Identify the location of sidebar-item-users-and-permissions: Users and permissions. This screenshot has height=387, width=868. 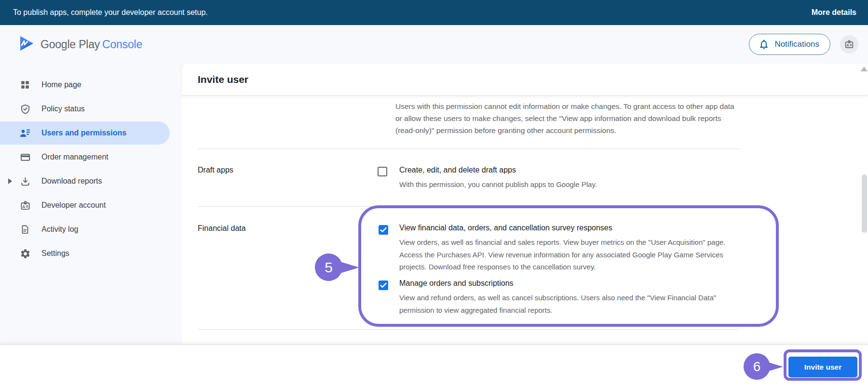
(85, 133).